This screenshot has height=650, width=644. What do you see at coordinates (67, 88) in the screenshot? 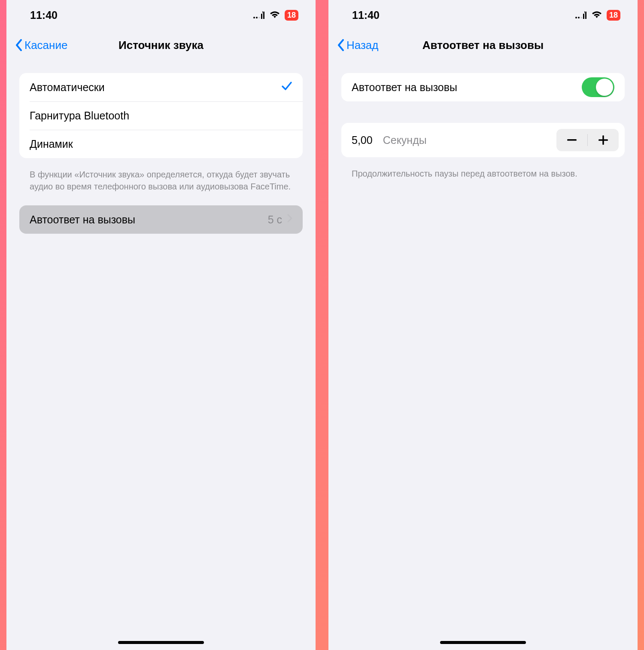
I see `option-label: Автоматически` at bounding box center [67, 88].